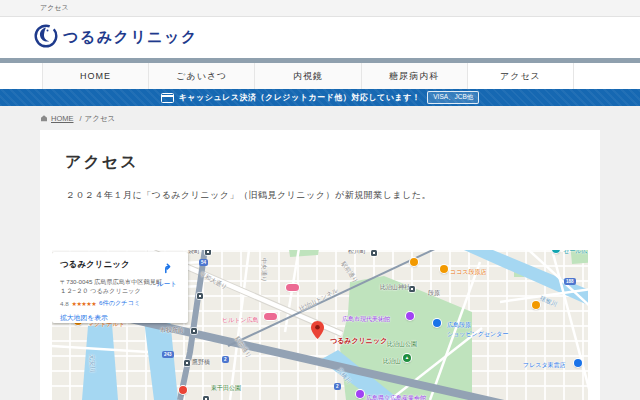 This screenshot has width=640, height=400. I want to click on route-shield-243: 243, so click(168, 354).